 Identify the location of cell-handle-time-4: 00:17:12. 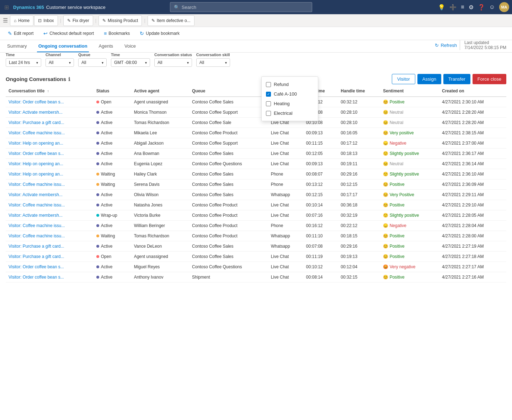
(359, 144).